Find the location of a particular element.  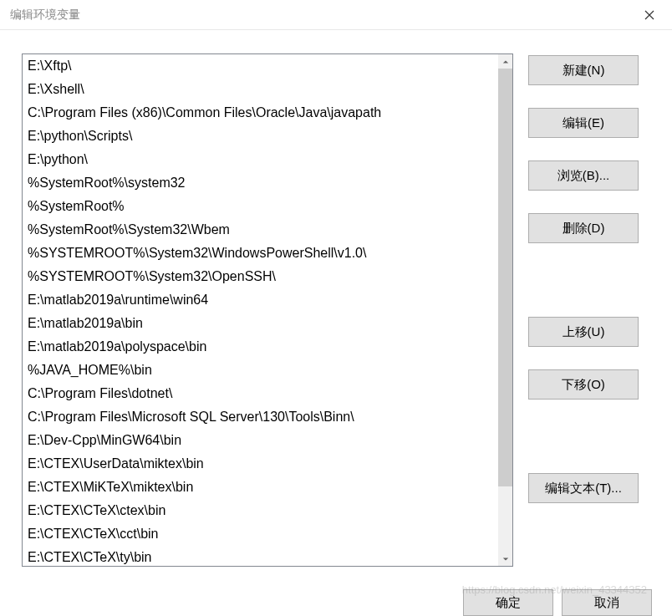

list-item: E:\Dev-Cpp\MinGW64\bin is located at coordinates (261, 440).